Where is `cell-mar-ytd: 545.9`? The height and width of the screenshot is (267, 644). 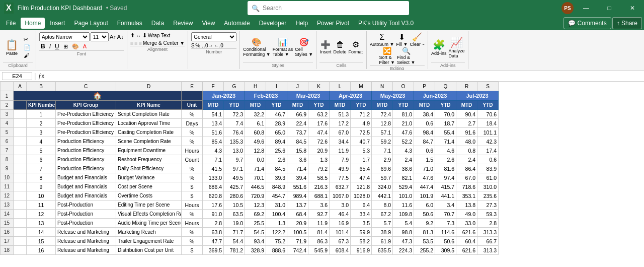 cell-mar-ytd: 545.9 is located at coordinates (319, 250).